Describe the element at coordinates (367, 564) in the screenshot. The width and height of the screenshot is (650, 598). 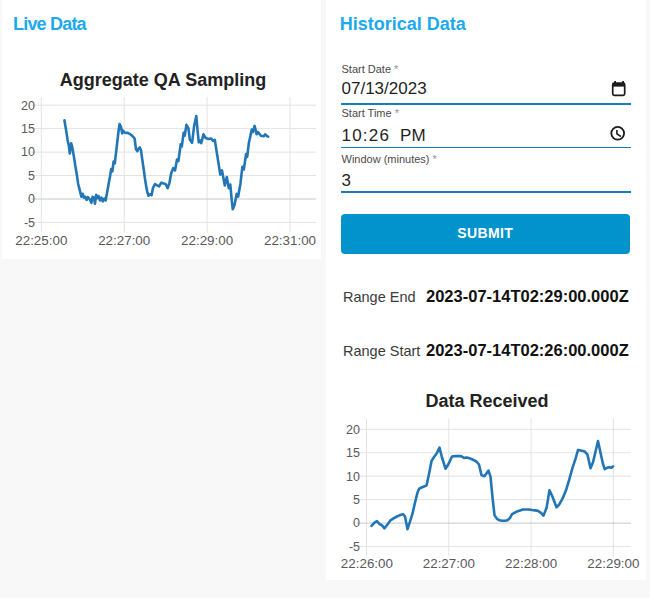
I see `svg-text: 22:26:00` at that location.